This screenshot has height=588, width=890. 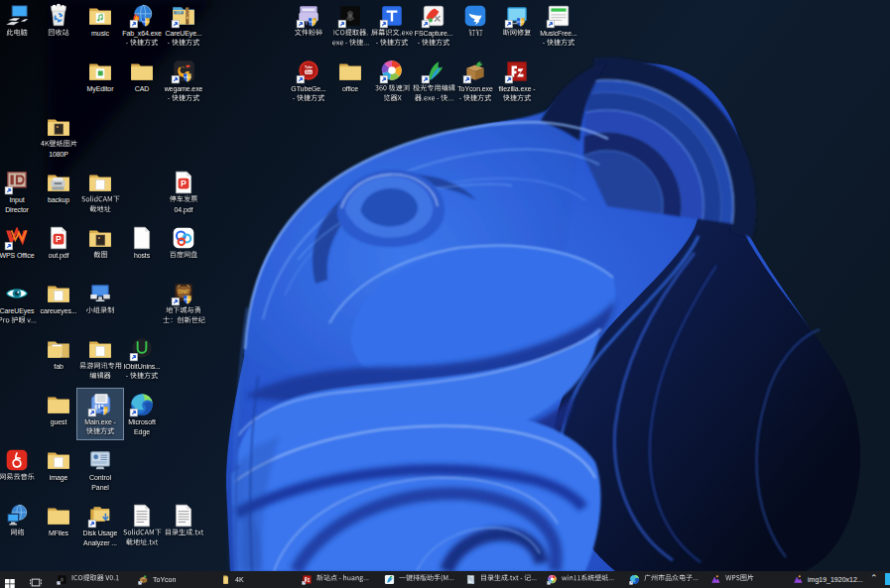 What do you see at coordinates (179, 13) in the screenshot?
I see `svg-text: 7ZIP` at bounding box center [179, 13].